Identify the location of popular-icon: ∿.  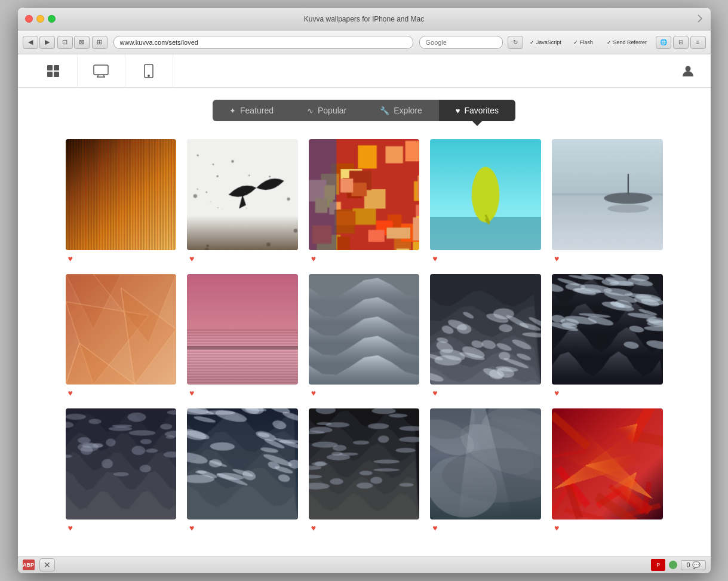
(311, 111).